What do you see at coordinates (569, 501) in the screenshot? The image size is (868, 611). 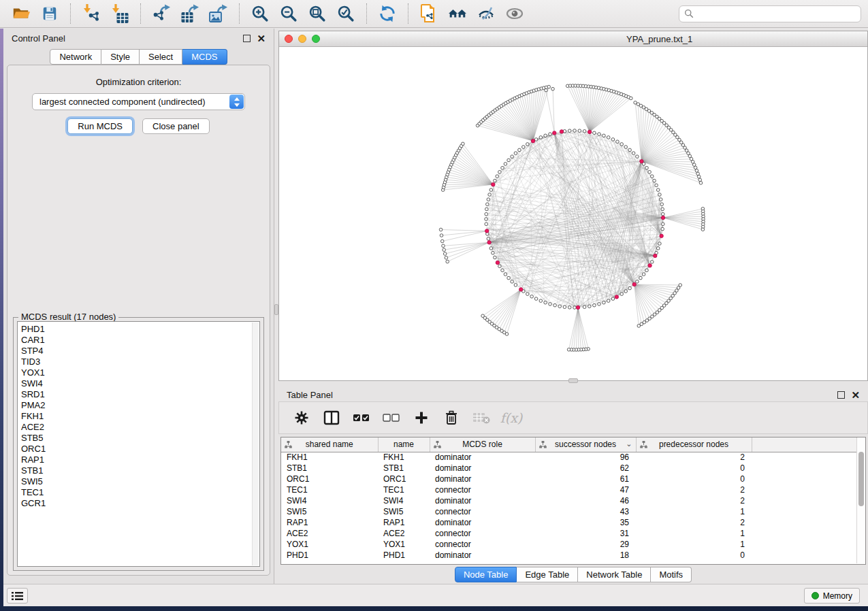 I see `table-row: SWI4SWI4dominator462` at bounding box center [569, 501].